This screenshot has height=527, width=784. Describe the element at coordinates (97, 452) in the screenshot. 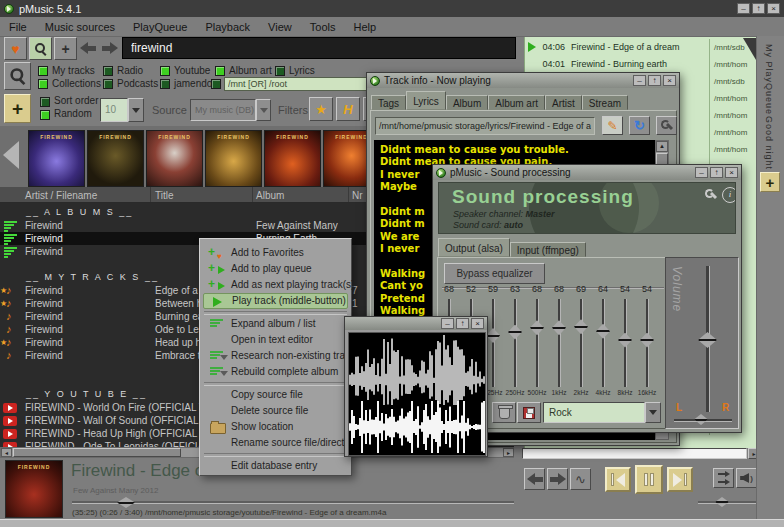

I see `scroll-thumb` at that location.